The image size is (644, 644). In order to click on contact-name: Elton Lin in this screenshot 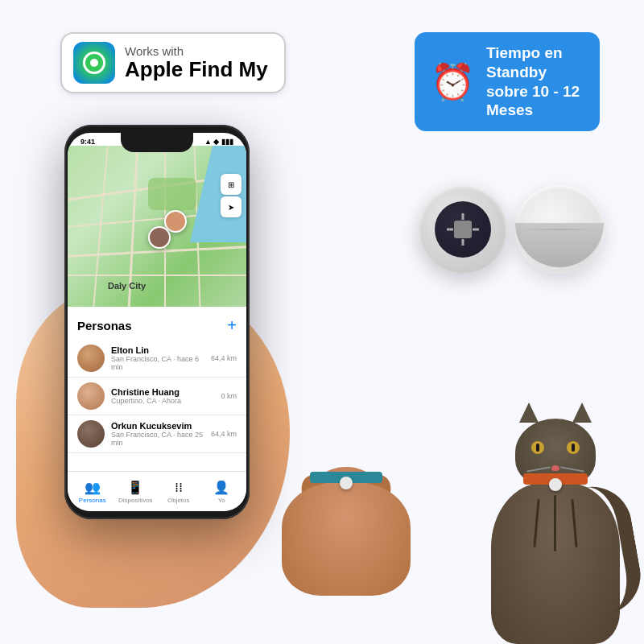, I will do `click(158, 350)`.